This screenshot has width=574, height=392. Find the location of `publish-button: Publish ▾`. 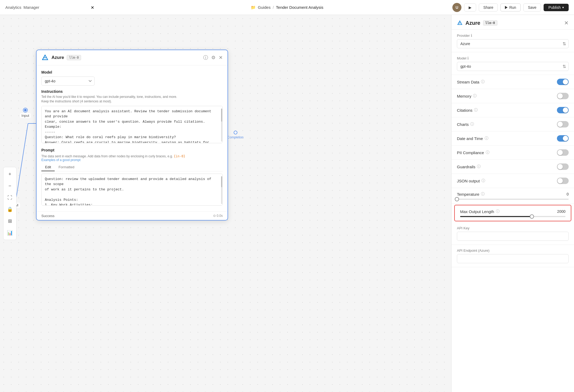

publish-button: Publish ▾ is located at coordinates (556, 7).